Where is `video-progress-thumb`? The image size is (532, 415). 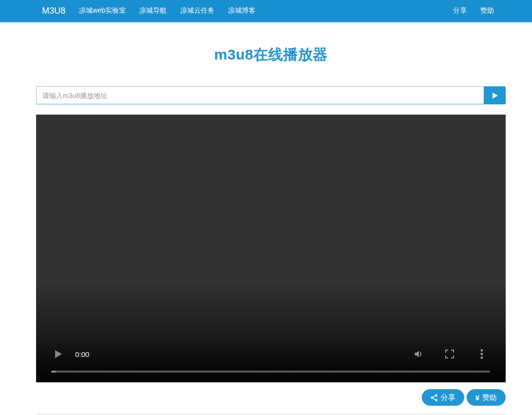
video-progress-thumb is located at coordinates (54, 372).